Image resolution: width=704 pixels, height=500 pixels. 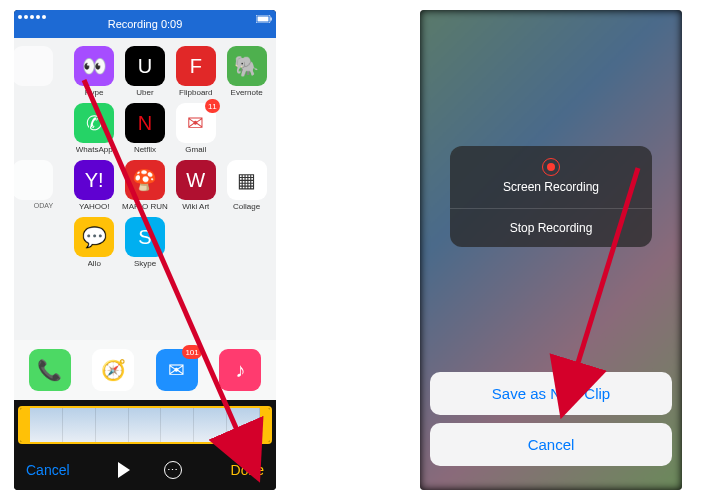 I want to click on recording-status-text: Recording 0:09, so click(x=146, y=24).